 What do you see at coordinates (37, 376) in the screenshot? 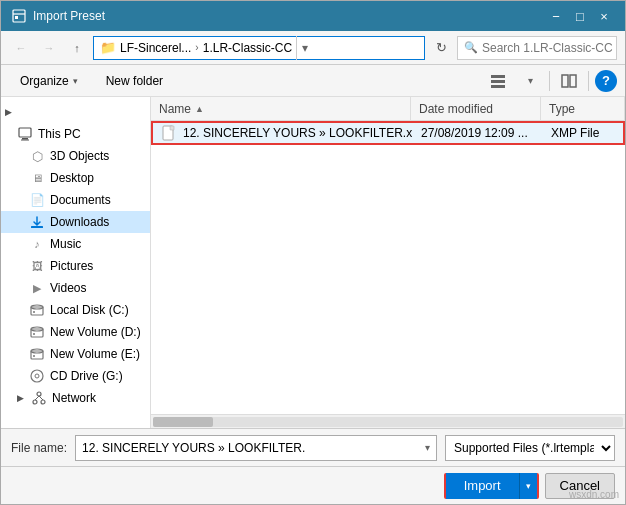
I see `cd-icon` at bounding box center [37, 376].